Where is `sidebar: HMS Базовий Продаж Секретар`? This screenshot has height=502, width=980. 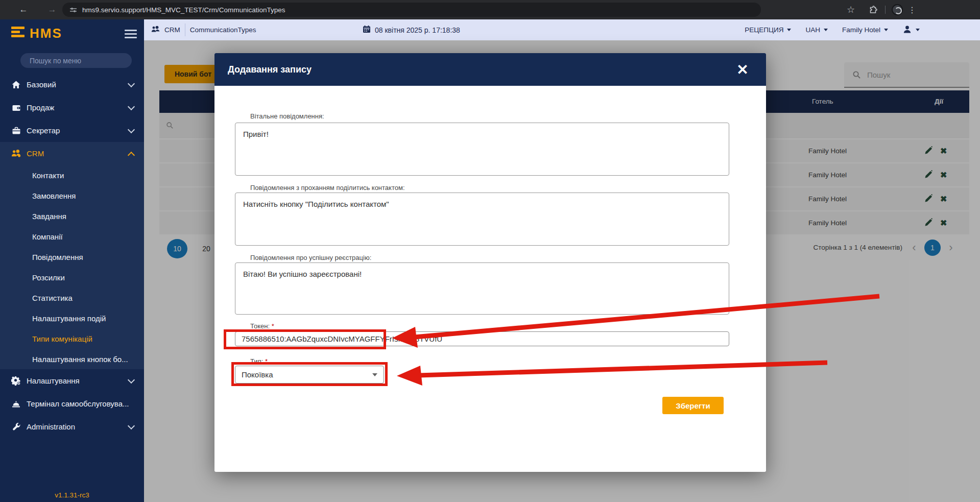
sidebar: HMS Базовий Продаж Секретар is located at coordinates (72, 260).